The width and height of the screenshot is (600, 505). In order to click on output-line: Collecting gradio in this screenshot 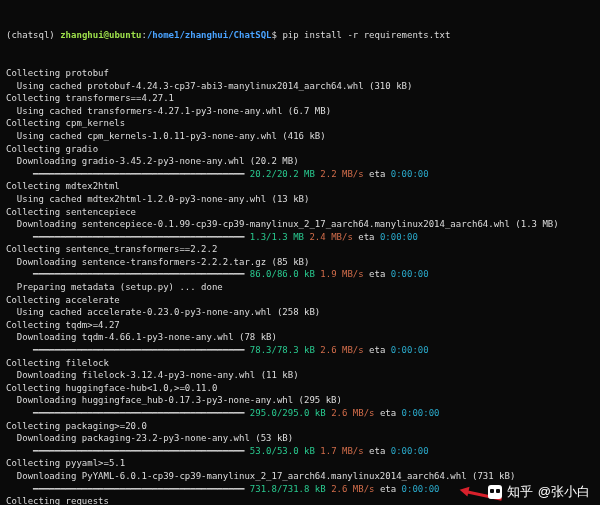, I will do `click(300, 150)`.